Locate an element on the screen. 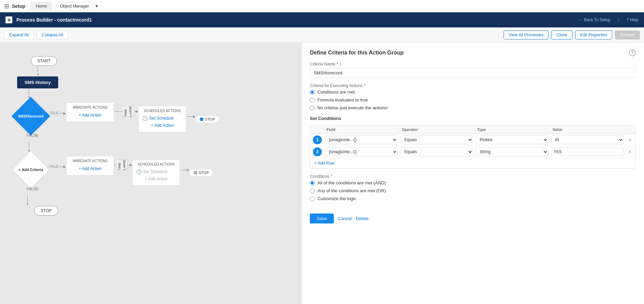  radio-customize-input is located at coordinates (312, 199).